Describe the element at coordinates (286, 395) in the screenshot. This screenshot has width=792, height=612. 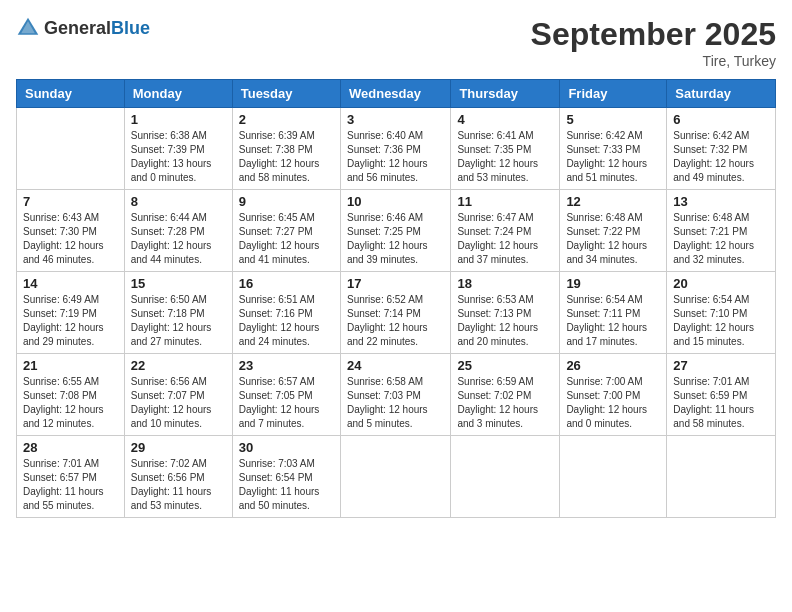
I see `calendar-cell: 23Sunrise: 6:57 AMSunset: 7:05 PMDayligh…` at that location.